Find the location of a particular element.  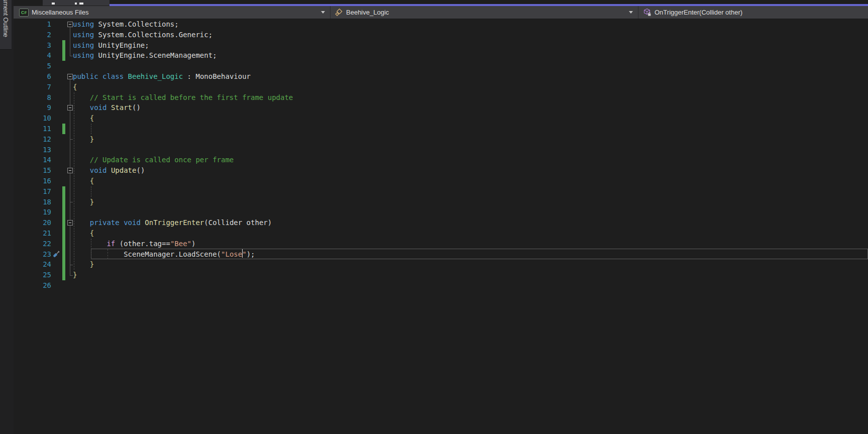

document-outline-label: Document Outline is located at coordinates (6, 19).